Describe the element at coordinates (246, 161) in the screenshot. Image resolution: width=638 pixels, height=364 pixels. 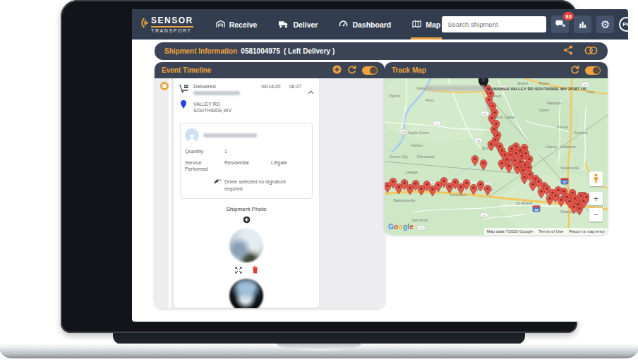
I see `delivery-details-card: Quantity 1 Service Performed Residential…` at that location.